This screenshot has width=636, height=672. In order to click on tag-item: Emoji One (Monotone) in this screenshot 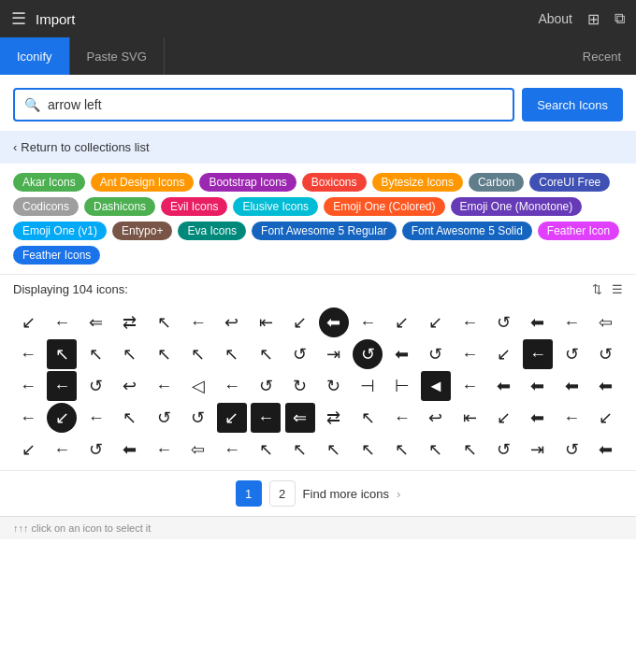, I will do `click(516, 207)`.